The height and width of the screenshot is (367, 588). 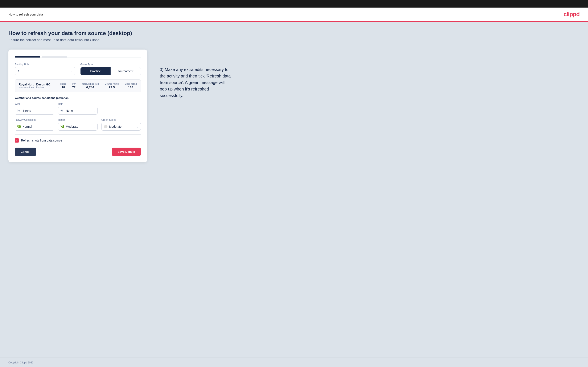 What do you see at coordinates (51, 111) in the screenshot?
I see `wind-chevron-icon: ⌄` at bounding box center [51, 111].